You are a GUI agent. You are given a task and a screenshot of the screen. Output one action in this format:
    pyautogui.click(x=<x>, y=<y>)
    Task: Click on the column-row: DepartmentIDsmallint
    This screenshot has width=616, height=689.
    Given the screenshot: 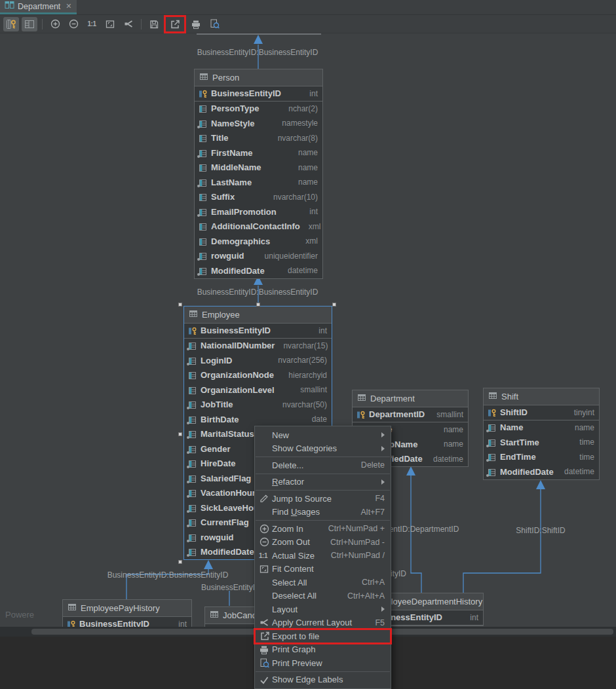 What is the action you would take?
    pyautogui.click(x=410, y=415)
    